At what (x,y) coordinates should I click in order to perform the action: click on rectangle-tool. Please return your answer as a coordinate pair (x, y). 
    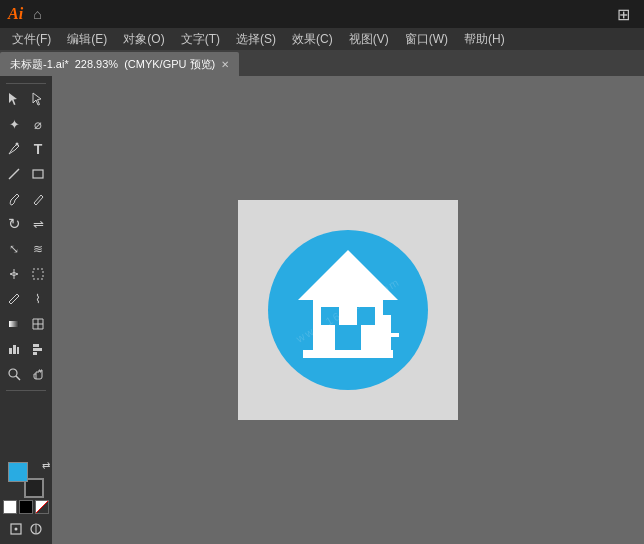
    Looking at the image, I should click on (38, 174).